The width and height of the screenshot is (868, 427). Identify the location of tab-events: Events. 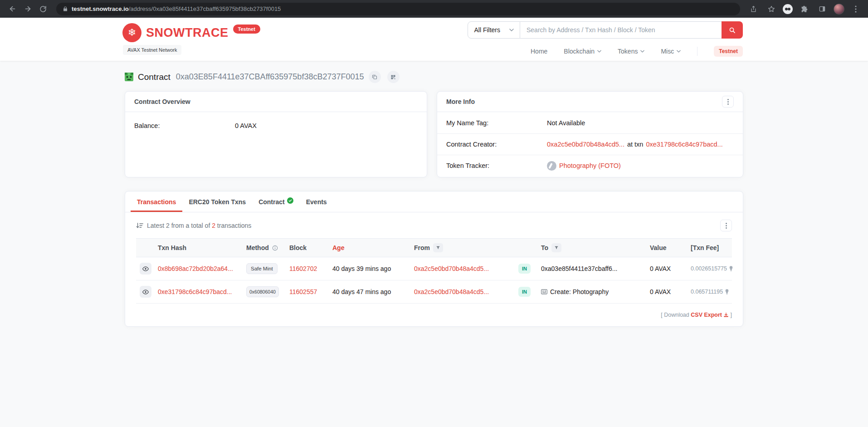
(317, 201).